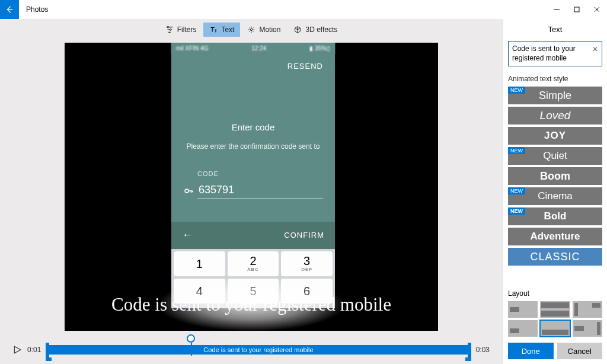 The height and width of the screenshot is (364, 607). What do you see at coordinates (258, 350) in the screenshot?
I see `timeline-track: Code is sent to your registered mobile` at bounding box center [258, 350].